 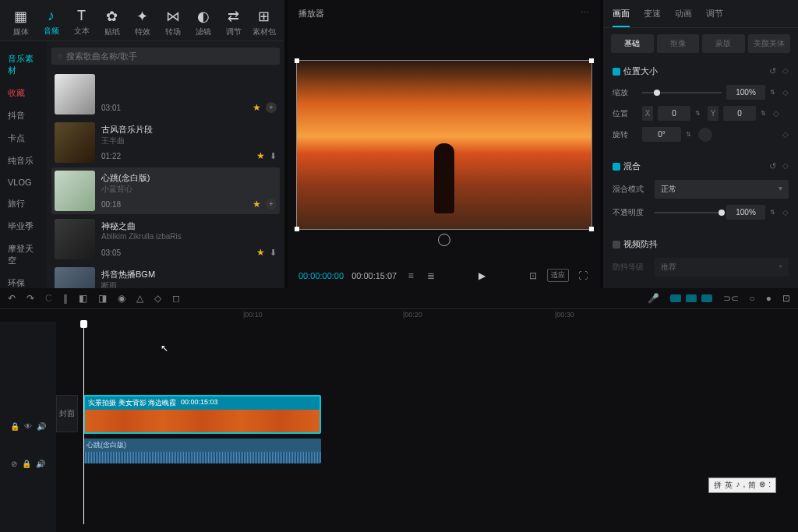 What do you see at coordinates (768, 298) in the screenshot?
I see `zoom-slider: ●` at bounding box center [768, 298].